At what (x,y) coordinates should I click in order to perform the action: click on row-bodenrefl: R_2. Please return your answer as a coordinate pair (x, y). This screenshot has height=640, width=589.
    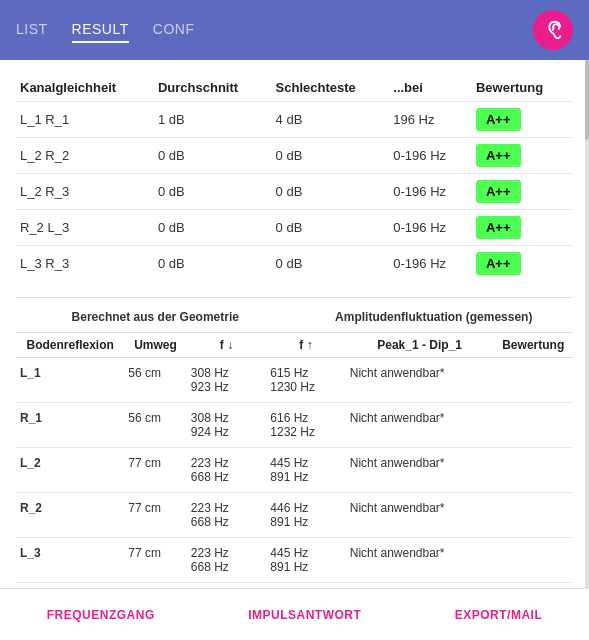
    Looking at the image, I should click on (70, 516).